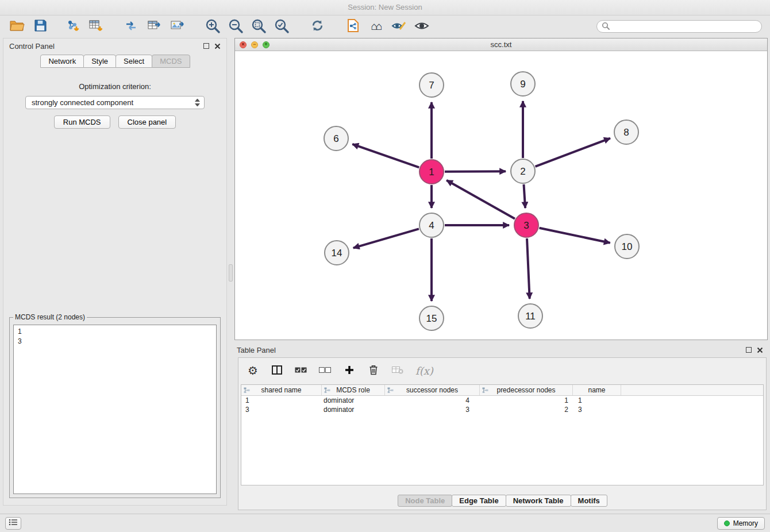  Describe the element at coordinates (502, 410) in the screenshot. I see `table-row: 3 dominator 3 2 3` at that location.